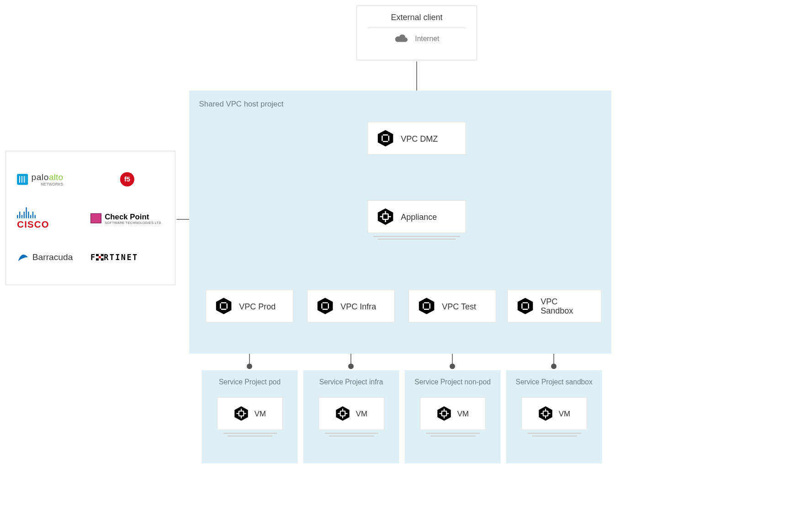  What do you see at coordinates (459, 306) in the screenshot?
I see `vpc-test-label: VPC Test` at bounding box center [459, 306].